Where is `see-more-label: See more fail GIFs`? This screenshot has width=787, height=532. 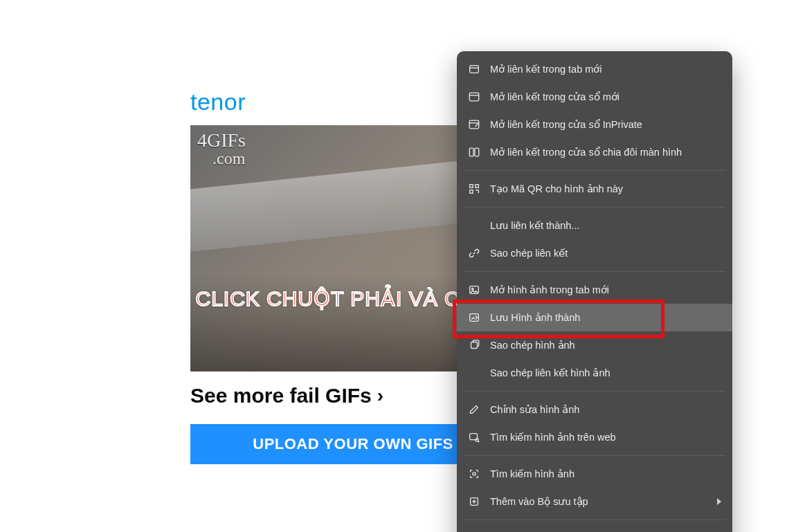 see-more-label: See more fail GIFs is located at coordinates (281, 396).